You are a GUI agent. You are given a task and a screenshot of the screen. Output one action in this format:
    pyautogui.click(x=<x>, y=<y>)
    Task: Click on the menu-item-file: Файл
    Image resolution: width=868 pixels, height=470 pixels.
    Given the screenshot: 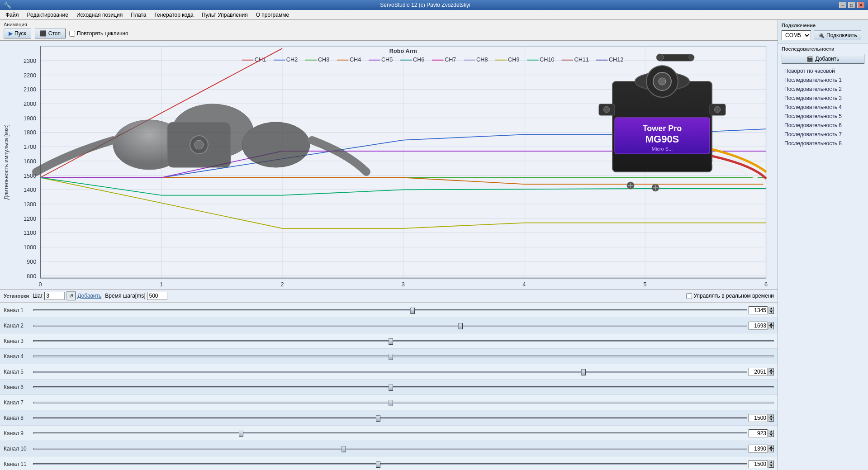 What is the action you would take?
    pyautogui.click(x=12, y=15)
    